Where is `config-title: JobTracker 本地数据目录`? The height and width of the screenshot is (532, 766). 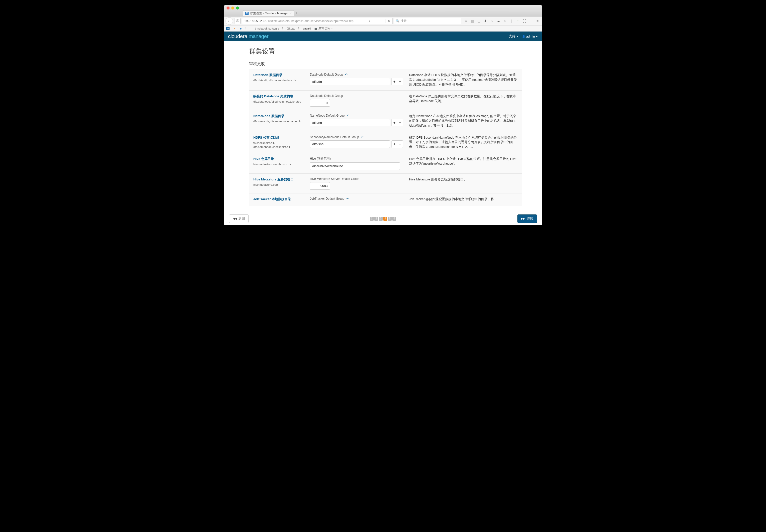 config-title: JobTracker 本地数据目录 is located at coordinates (279, 199).